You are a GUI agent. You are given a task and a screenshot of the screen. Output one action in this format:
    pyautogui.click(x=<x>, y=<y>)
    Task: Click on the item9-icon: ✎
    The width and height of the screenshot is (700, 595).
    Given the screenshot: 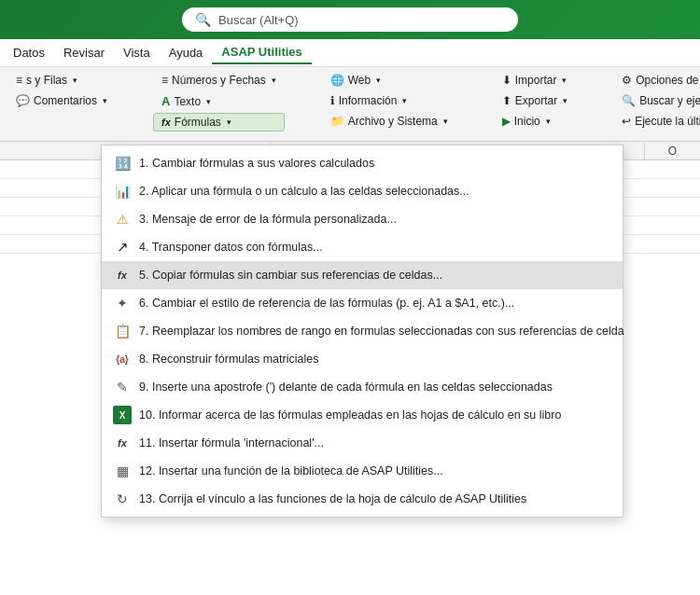 What is the action you would take?
    pyautogui.click(x=122, y=387)
    